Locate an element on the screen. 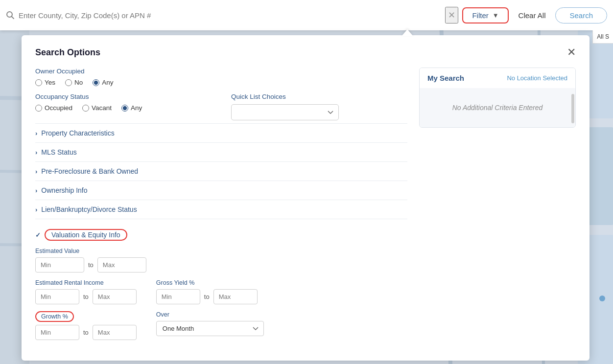  growth-range: to is located at coordinates (86, 333).